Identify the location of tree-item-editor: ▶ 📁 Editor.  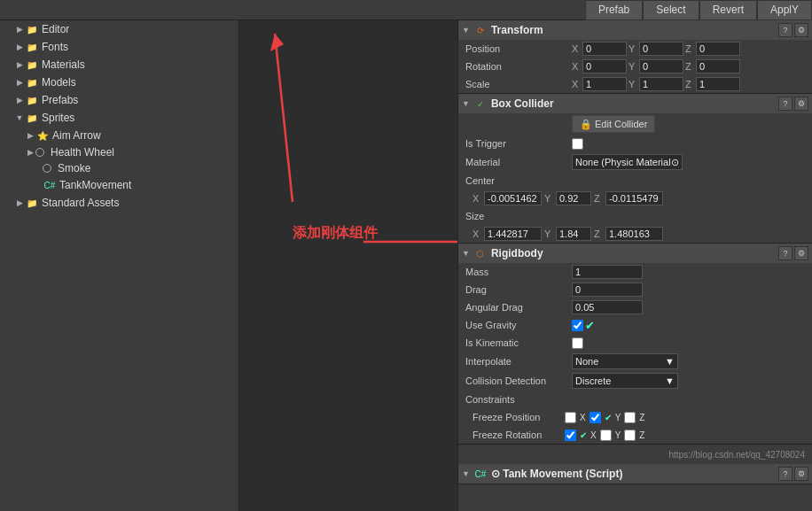
(119, 29).